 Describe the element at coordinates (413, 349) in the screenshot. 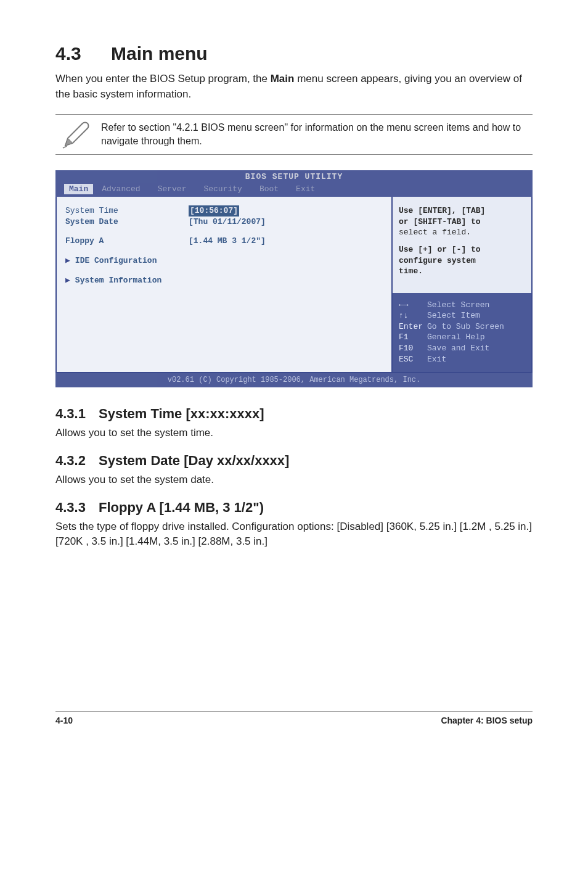

I see `hotkey-key: F10` at that location.